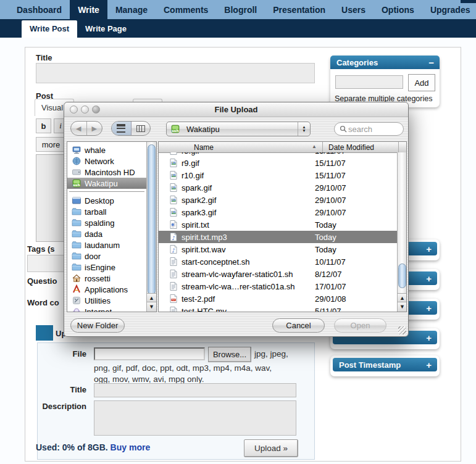 The image size is (476, 464). I want to click on nav-item-users: Users, so click(353, 10).